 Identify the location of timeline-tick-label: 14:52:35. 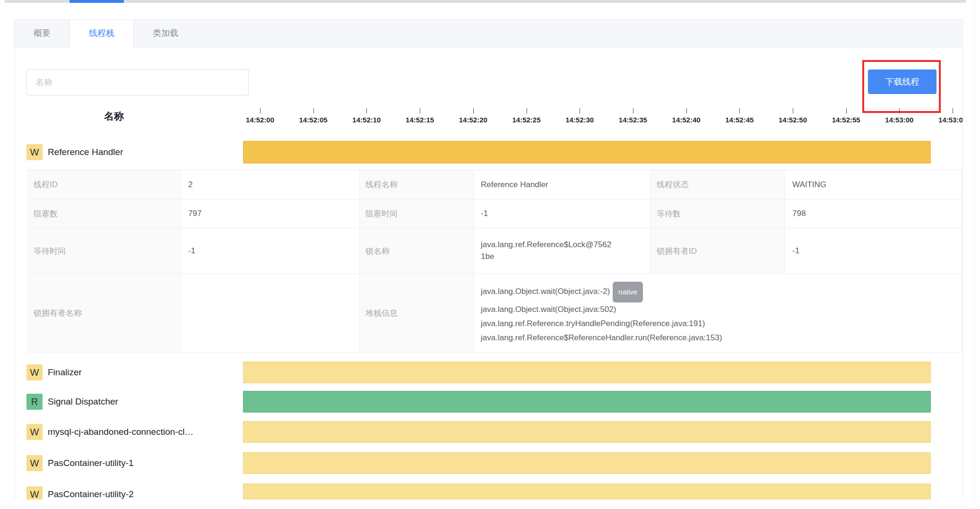
(633, 120).